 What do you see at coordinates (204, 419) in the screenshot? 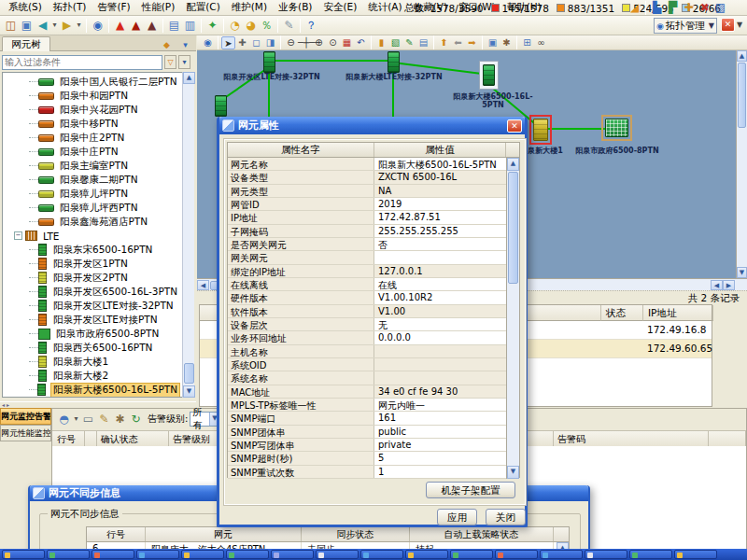
I see `alarm-level-select: 所有 ▼` at bounding box center [204, 419].